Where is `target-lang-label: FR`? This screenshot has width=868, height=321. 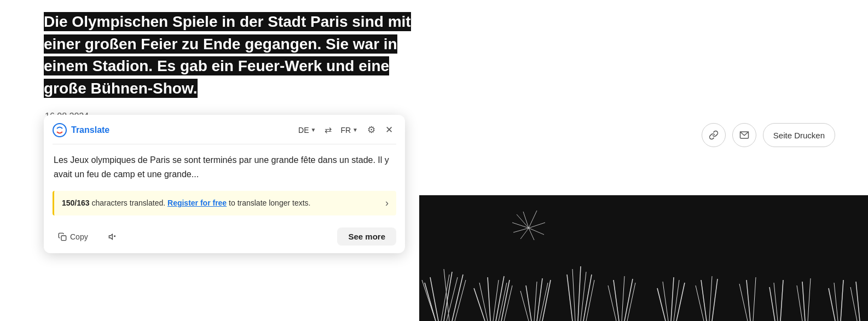 target-lang-label: FR is located at coordinates (346, 130).